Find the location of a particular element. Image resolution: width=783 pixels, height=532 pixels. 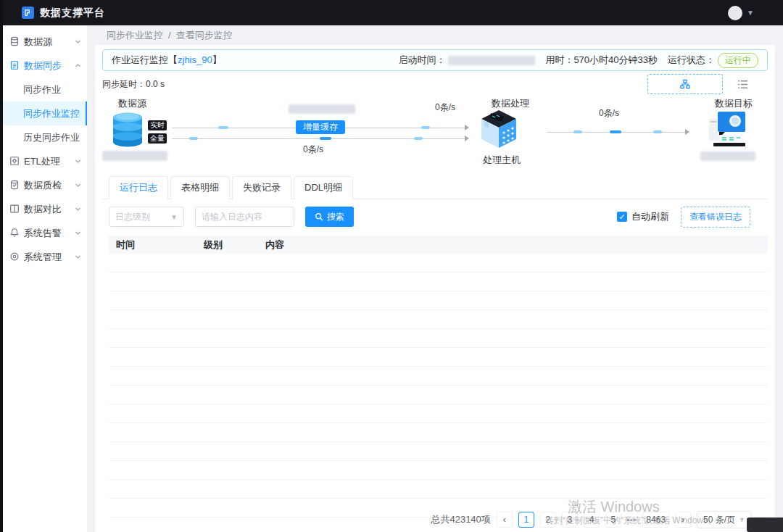

rate-right: 0条/s is located at coordinates (609, 113).